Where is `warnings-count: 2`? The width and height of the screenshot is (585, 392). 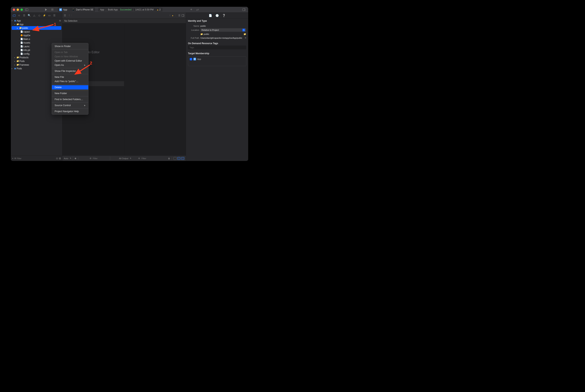 warnings-count: 2 is located at coordinates (160, 10).